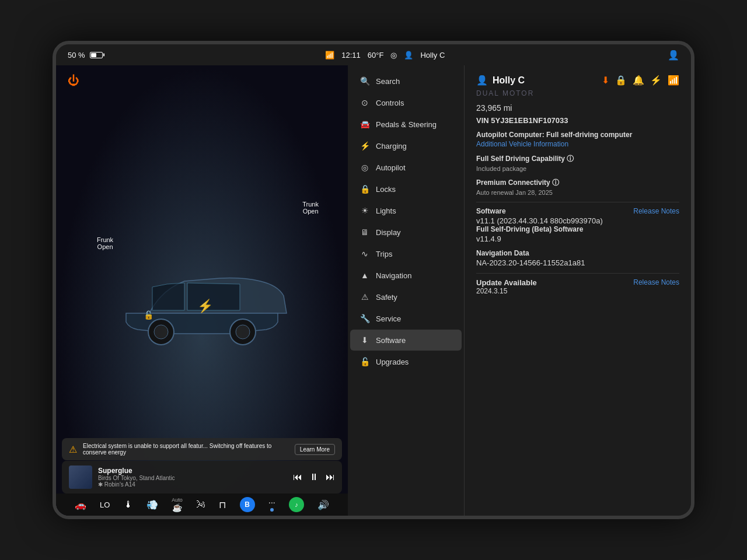 The height and width of the screenshot is (560, 747). What do you see at coordinates (365, 124) in the screenshot?
I see `pedals-icon: 🚘` at bounding box center [365, 124].